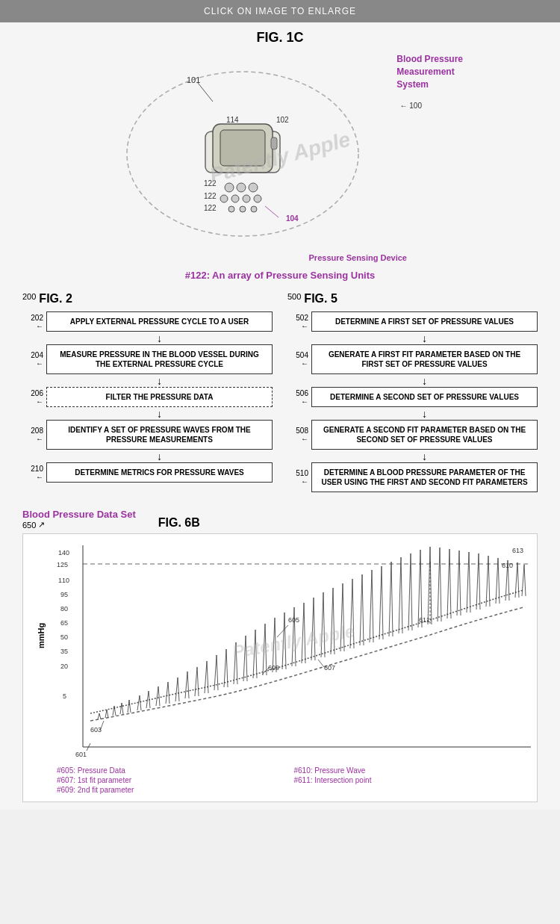 The image size is (560, 924). What do you see at coordinates (424, 397) in the screenshot?
I see `fig5-box-506: DETERMINE A SECOND SET OF PRESSURE VALUE…` at bounding box center [424, 397].